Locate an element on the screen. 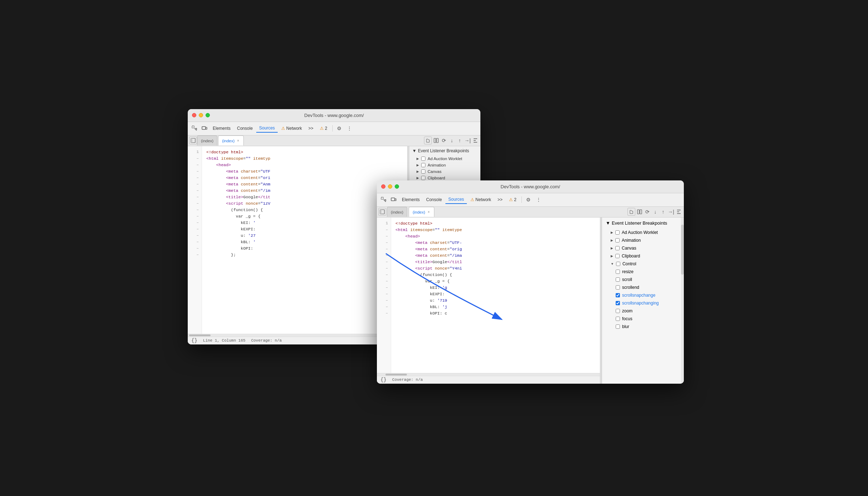 The width and height of the screenshot is (868, 496). tab-close-1: × is located at coordinates (238, 140).